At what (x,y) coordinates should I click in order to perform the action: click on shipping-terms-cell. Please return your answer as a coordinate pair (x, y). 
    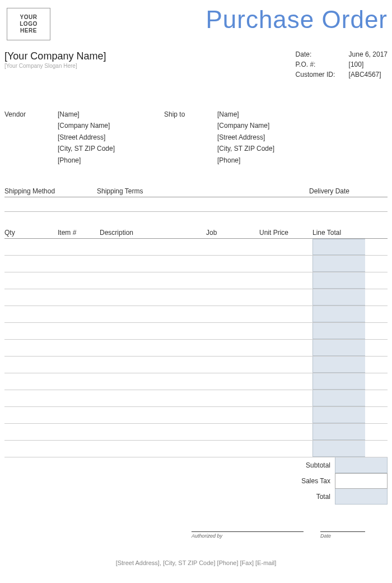
    Looking at the image, I should click on (203, 204).